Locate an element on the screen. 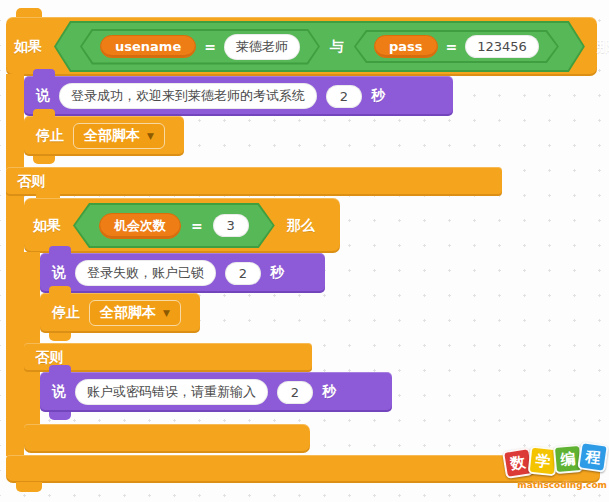 This screenshot has width=609, height=502. say-message-input: 账户或密码错误，请重新输入 is located at coordinates (172, 392).